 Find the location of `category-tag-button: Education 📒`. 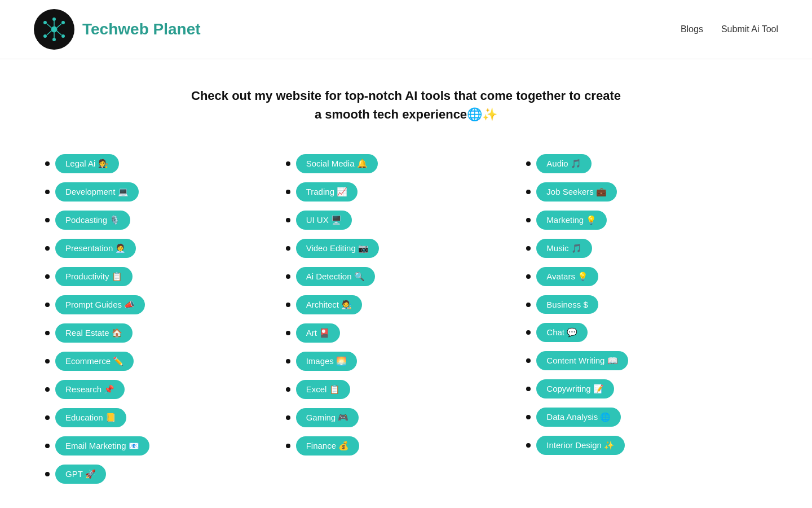

category-tag-button: Education 📒 is located at coordinates (91, 418).